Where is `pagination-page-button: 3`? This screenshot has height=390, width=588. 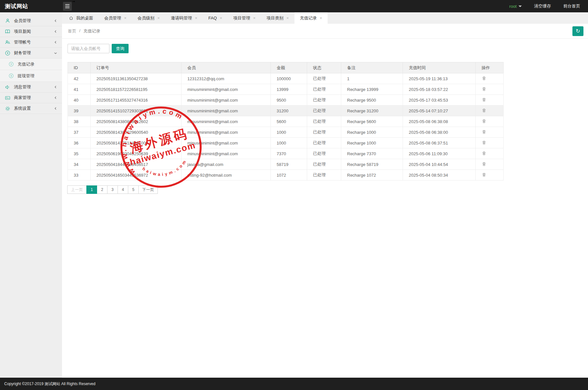 pagination-page-button: 3 is located at coordinates (112, 190).